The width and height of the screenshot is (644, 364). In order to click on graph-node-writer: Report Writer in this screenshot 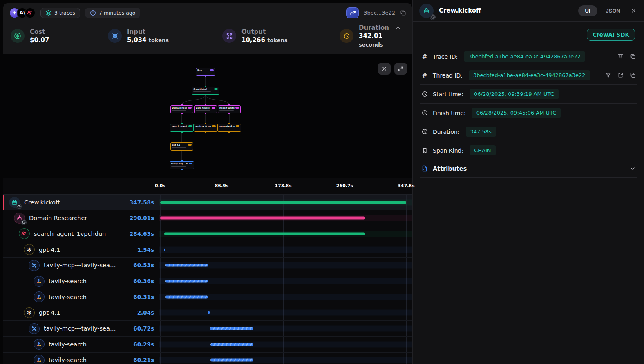, I will do `click(229, 109)`.